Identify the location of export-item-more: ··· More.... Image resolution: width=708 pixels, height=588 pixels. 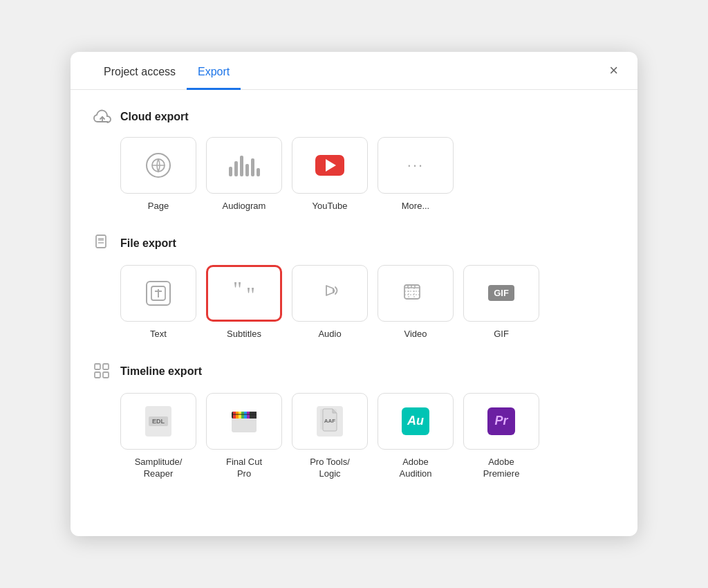
(416, 174).